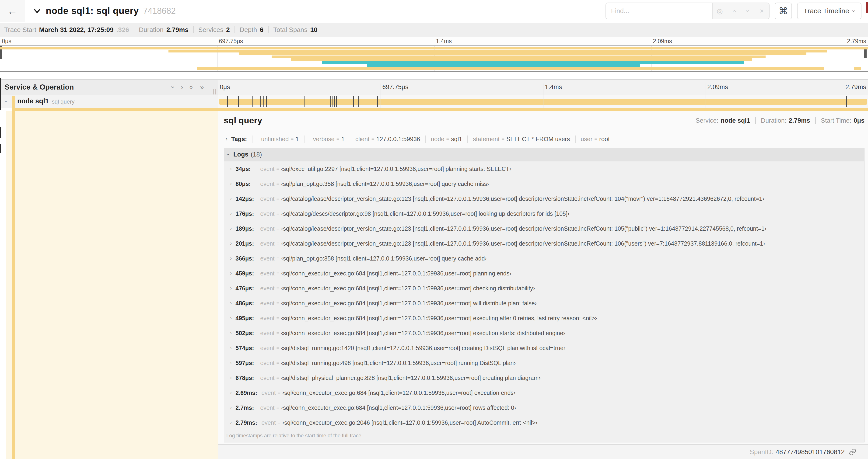 Image resolution: width=868 pixels, height=459 pixels. Describe the element at coordinates (123, 30) in the screenshot. I see `meta-value-fraction: .326` at that location.